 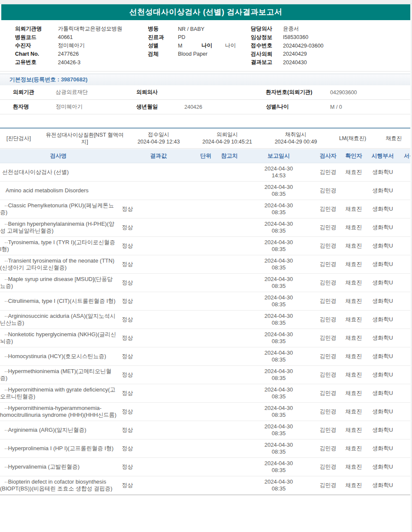 What do you see at coordinates (163, 45) in the screenshot?
I see `field-label: 성별` at bounding box center [163, 45].